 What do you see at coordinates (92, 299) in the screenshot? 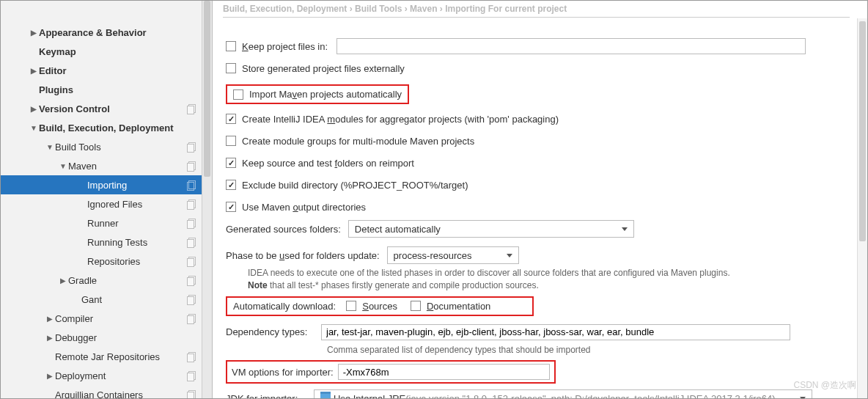
I see `tree-item-label: Gant` at bounding box center [92, 299].